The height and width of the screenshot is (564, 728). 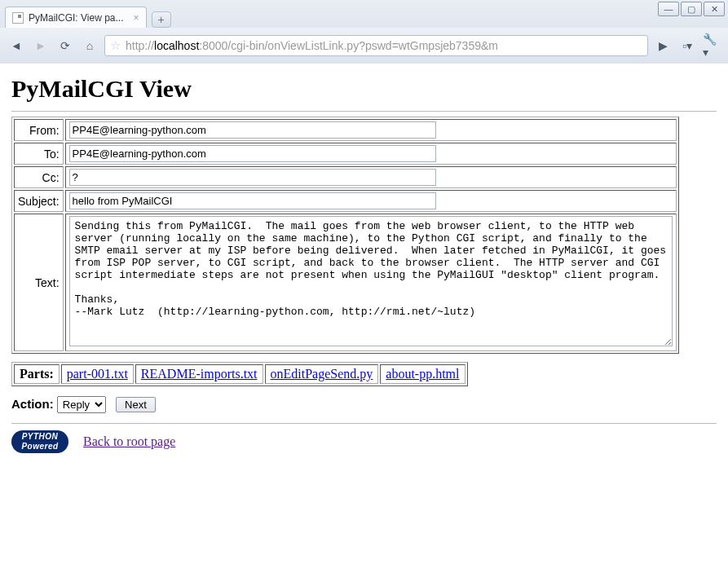 I want to click on back-button: ◄, so click(x=16, y=46).